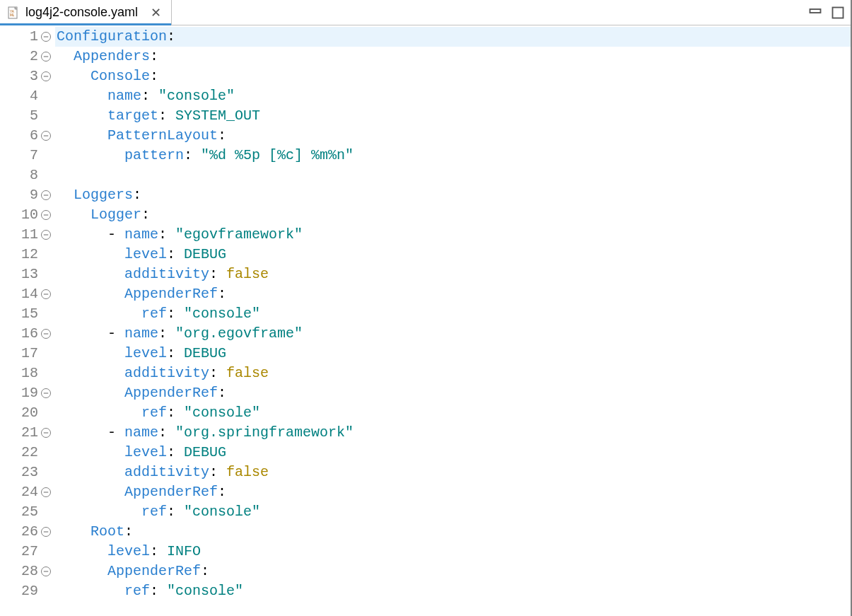 This screenshot has width=852, height=616. Describe the element at coordinates (453, 76) in the screenshot. I see `code-line: Console:` at that location.